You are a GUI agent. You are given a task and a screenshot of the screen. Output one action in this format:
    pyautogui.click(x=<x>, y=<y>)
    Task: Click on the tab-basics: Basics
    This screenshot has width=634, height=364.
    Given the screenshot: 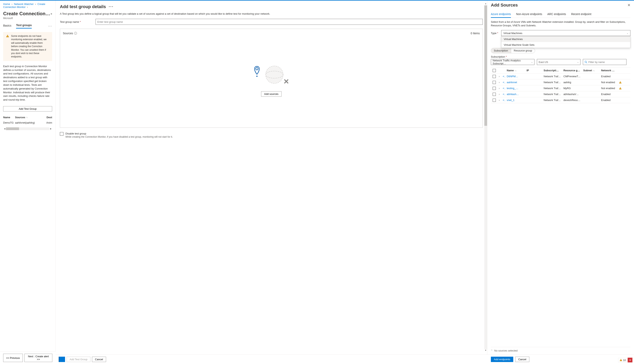 What is the action you would take?
    pyautogui.click(x=7, y=26)
    